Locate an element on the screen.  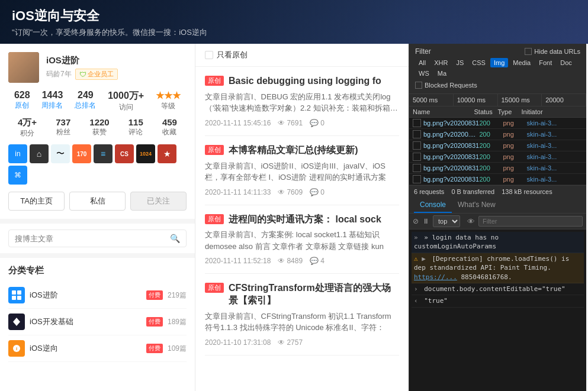
console-arrow-2: › is located at coordinates (416, 289).